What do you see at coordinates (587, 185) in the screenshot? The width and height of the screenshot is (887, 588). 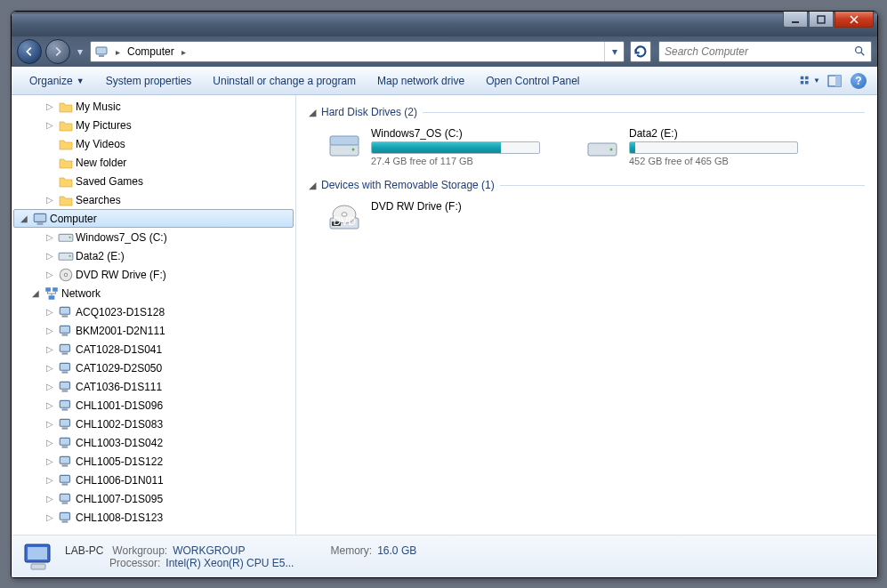 I see `group-removable-storage: ◢ Devices with Removable Storage (1)` at bounding box center [587, 185].